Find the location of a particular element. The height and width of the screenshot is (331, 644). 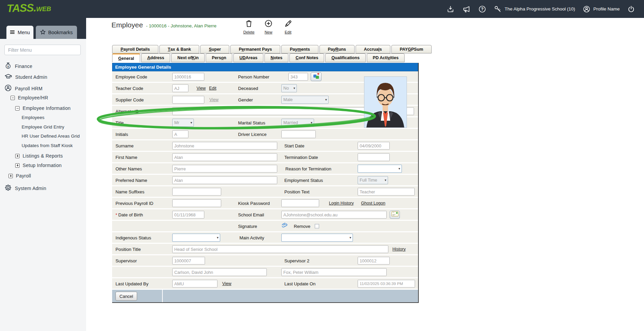

last-update-on-input is located at coordinates (386, 283).